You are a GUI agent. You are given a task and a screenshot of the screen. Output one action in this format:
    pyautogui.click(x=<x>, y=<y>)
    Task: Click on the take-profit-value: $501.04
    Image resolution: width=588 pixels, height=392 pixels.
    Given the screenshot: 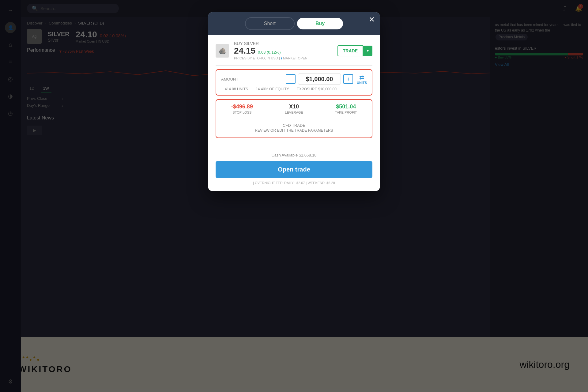 What is the action you would take?
    pyautogui.click(x=346, y=107)
    